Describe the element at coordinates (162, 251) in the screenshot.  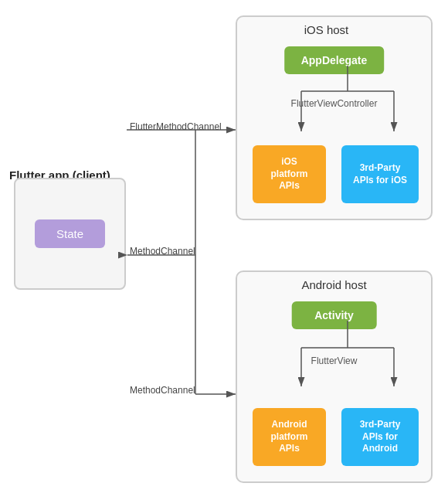
I see `method-channel-1-label: MethodChannel` at that location.